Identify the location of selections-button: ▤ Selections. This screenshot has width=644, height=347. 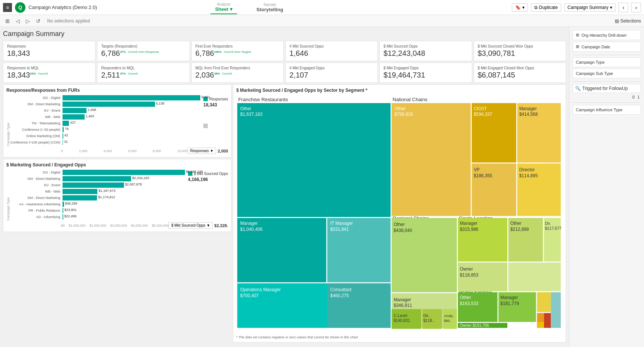
(628, 21).